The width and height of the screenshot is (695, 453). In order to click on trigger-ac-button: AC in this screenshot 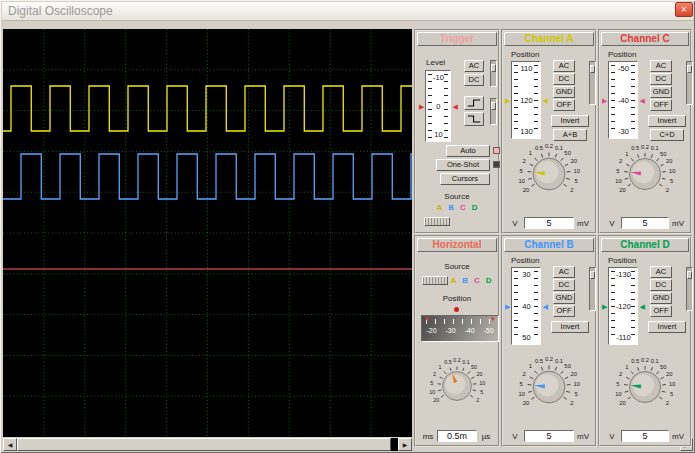, I will do `click(474, 66)`.